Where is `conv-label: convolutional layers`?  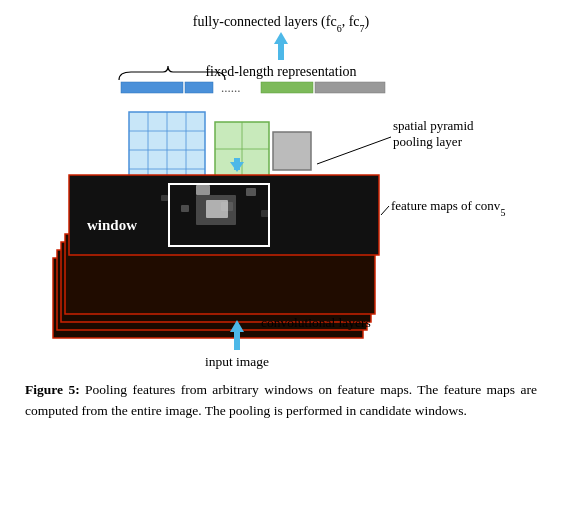 conv-label: convolutional layers is located at coordinates (316, 322).